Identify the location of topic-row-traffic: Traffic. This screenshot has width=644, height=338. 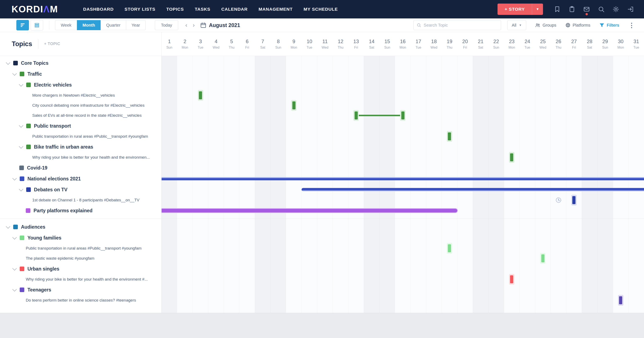
(80, 74).